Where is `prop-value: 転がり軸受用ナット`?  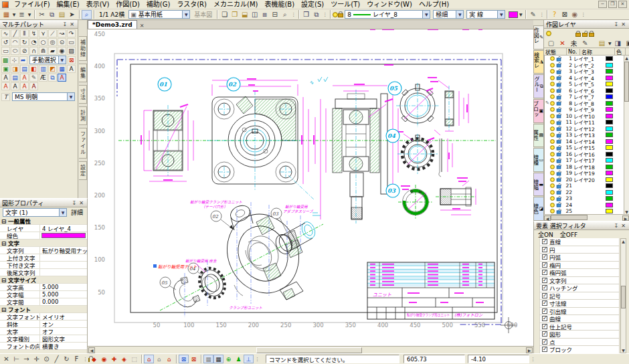
prop-value: 転がり軸受用ナット is located at coordinates (64, 250).